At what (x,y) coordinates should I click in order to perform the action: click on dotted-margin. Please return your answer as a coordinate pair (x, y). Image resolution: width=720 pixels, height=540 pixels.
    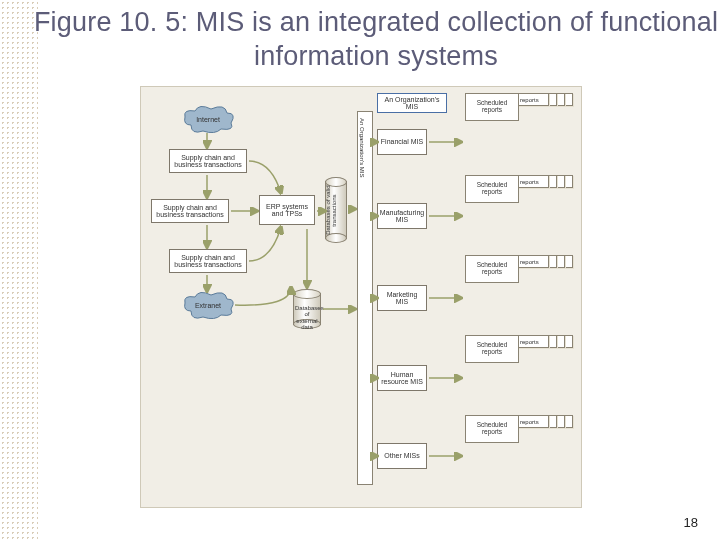
    Looking at the image, I should click on (19, 270).